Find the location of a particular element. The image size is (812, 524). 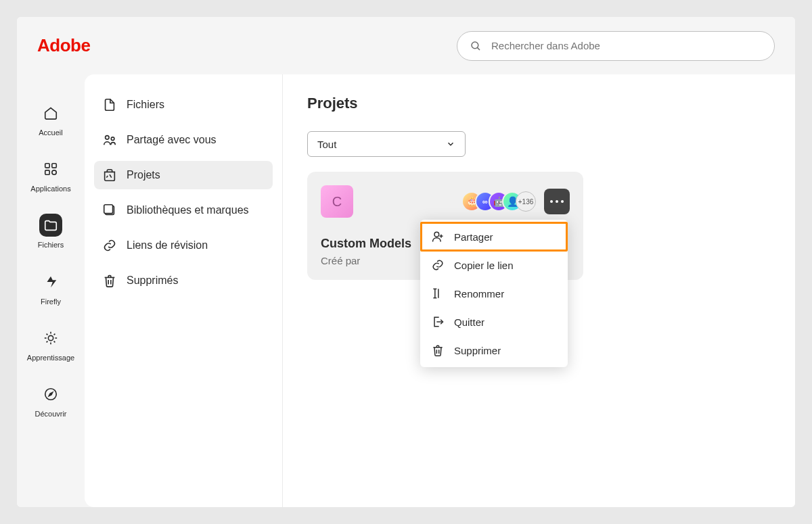

sidebar-item-bibliotheques: Bibliothèques et marques is located at coordinates (183, 210).